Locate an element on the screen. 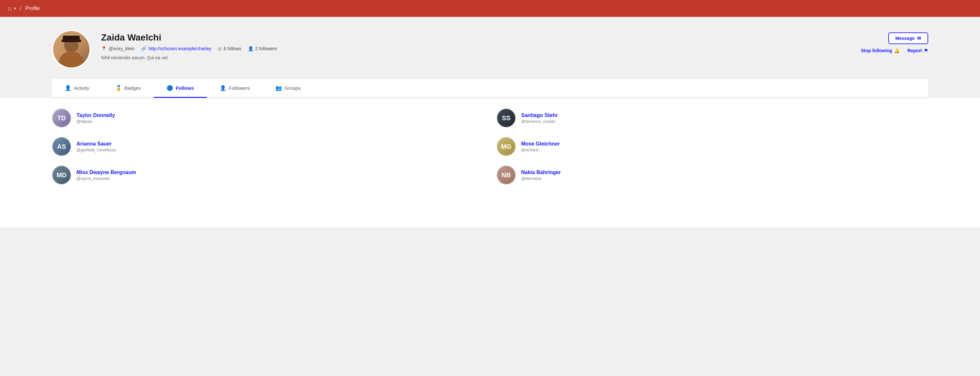 Image resolution: width=980 pixels, height=376 pixels. follow-name: Miss Dwayne Bergnaum is located at coordinates (107, 172).